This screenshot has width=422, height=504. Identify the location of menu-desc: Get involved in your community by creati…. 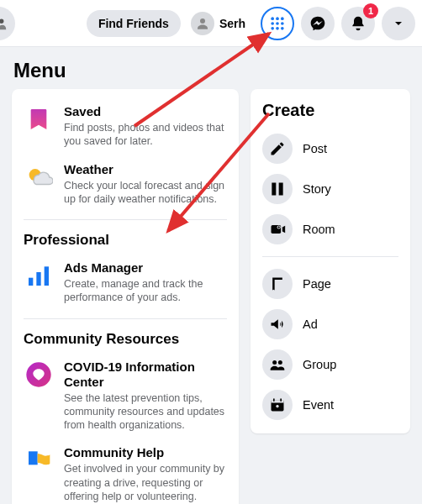
(145, 482).